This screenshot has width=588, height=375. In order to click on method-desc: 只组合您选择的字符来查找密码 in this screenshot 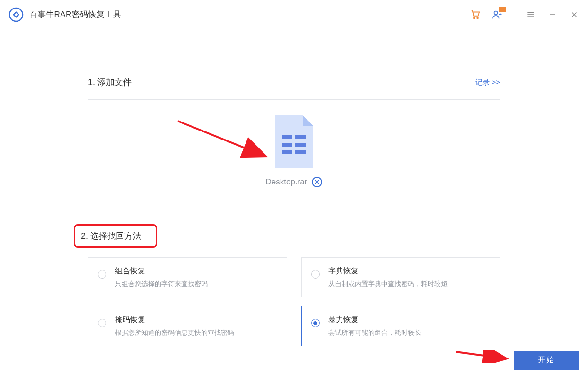, I will do `click(196, 284)`.